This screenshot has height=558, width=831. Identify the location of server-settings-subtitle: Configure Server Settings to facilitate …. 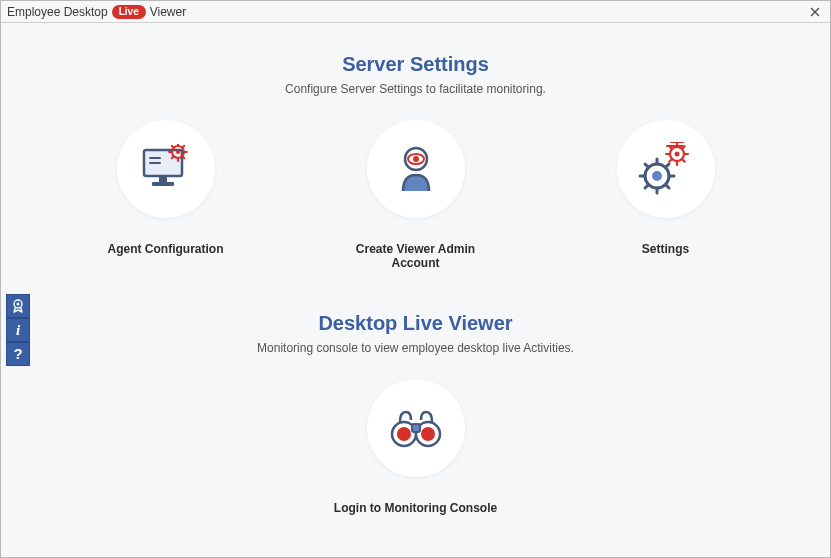
(416, 89).